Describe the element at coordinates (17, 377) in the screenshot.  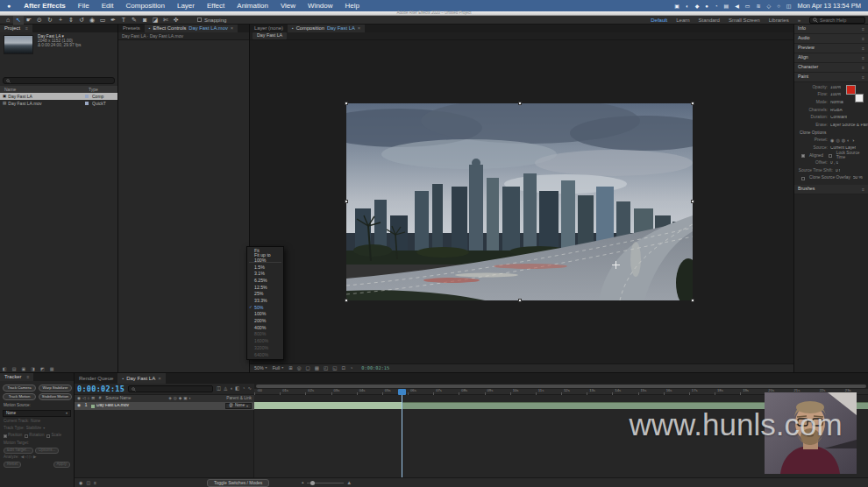
I see `tab-tracker: Tracker≡` at that location.